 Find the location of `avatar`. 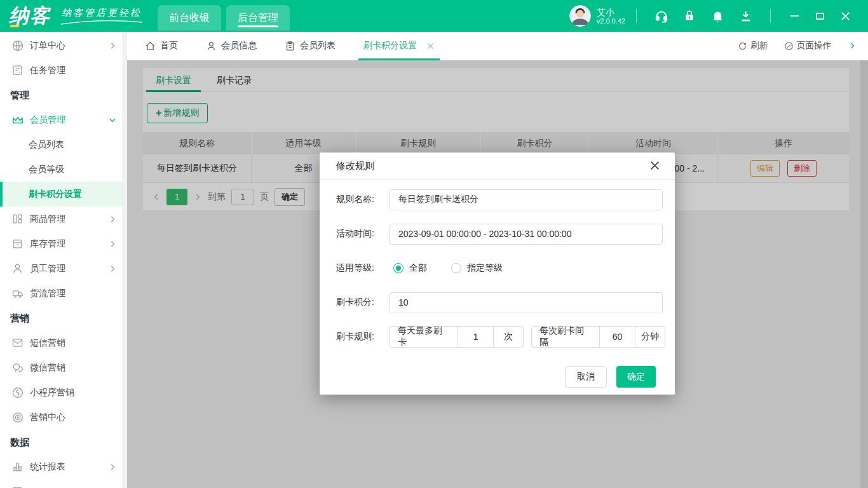

avatar is located at coordinates (580, 16).